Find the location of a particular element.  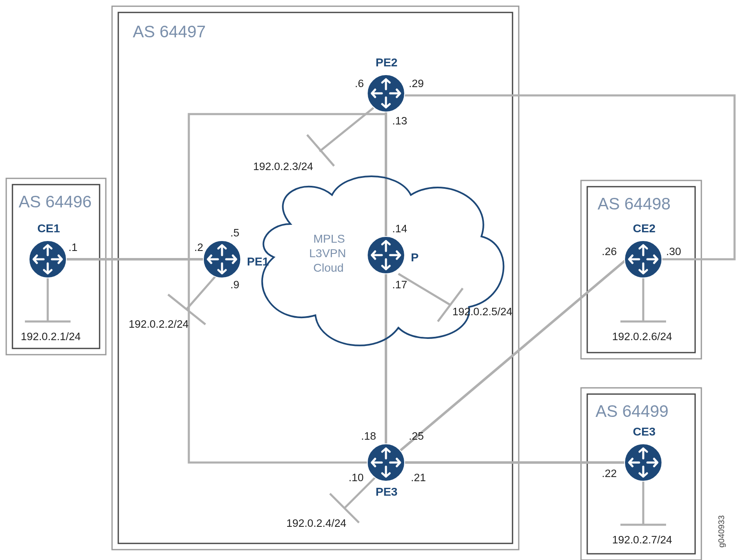

if-pe3-10: .10 is located at coordinates (356, 477).